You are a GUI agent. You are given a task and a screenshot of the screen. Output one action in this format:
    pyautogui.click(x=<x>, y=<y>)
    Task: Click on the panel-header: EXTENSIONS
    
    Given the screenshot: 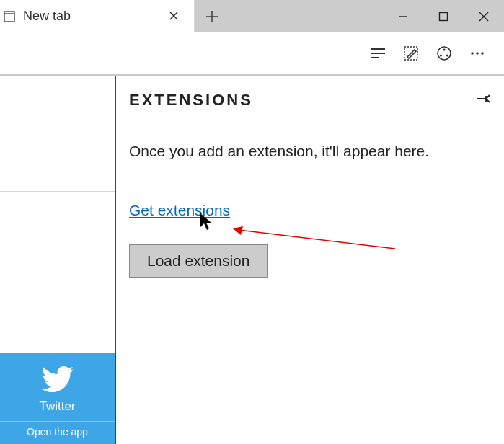 What is the action you would take?
    pyautogui.click(x=310, y=101)
    